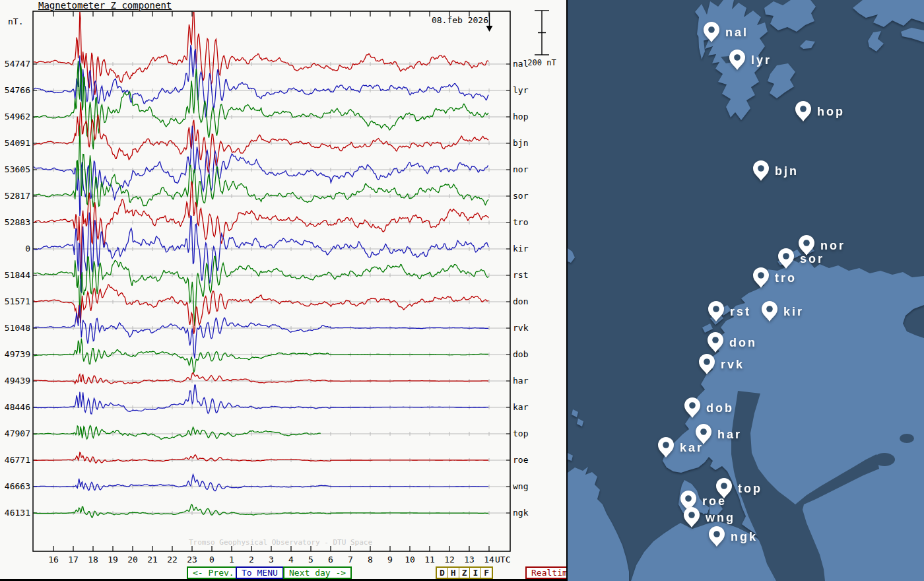  Describe the element at coordinates (520, 301) in the screenshot. I see `station-label-don: don` at that location.